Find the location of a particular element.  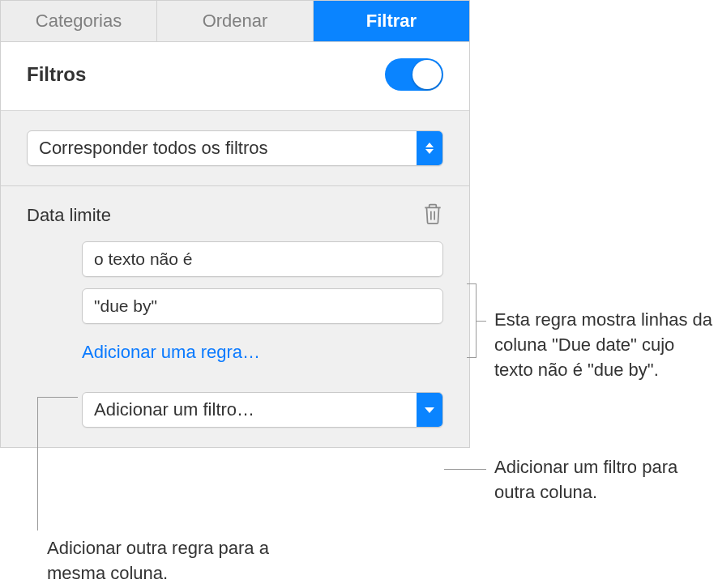

filters-toggle is located at coordinates (414, 75).